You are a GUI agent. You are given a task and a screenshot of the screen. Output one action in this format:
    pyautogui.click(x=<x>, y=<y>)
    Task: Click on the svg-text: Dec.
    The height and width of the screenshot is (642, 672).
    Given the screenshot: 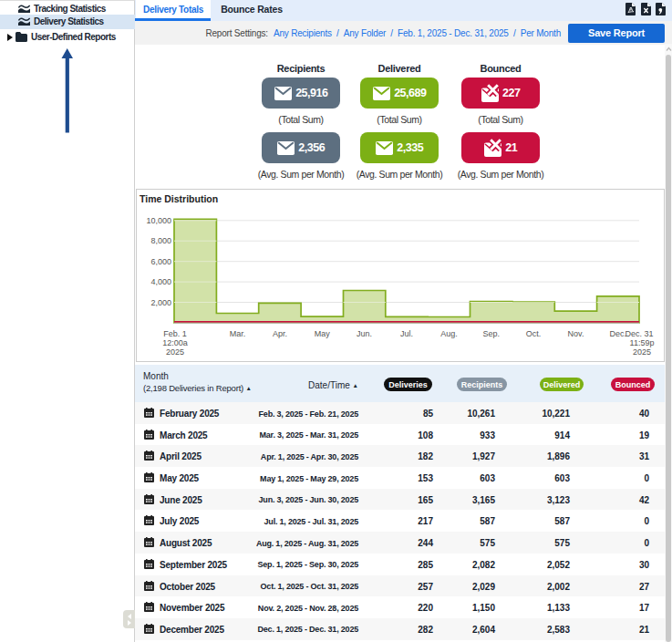 What is the action you would take?
    pyautogui.click(x=618, y=334)
    